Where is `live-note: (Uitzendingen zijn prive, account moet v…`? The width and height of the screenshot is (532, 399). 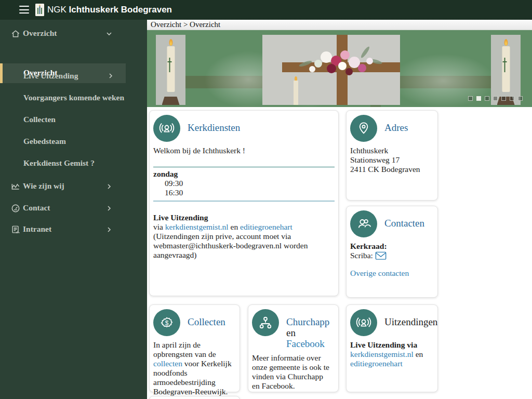
live-note: (Uitzendingen zijn prive, account moet v… is located at coordinates (244, 246).